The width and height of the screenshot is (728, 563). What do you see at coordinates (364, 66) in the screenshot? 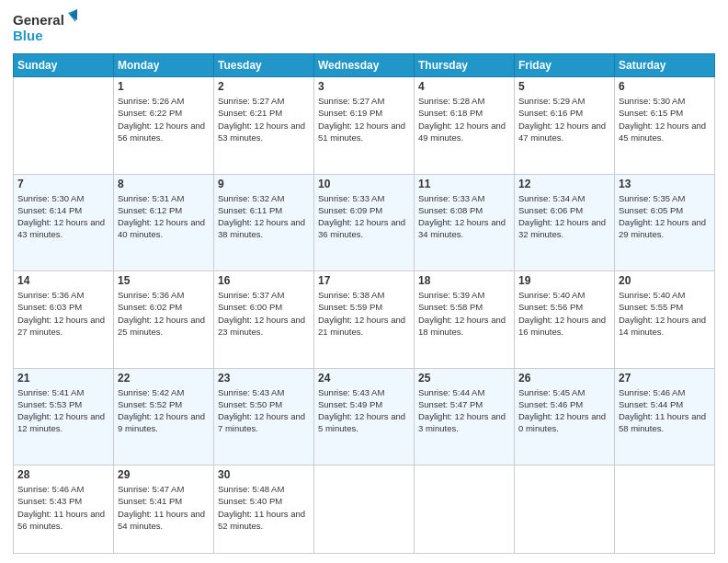
I see `calendar-header-wednesday: Wednesday` at bounding box center [364, 66].